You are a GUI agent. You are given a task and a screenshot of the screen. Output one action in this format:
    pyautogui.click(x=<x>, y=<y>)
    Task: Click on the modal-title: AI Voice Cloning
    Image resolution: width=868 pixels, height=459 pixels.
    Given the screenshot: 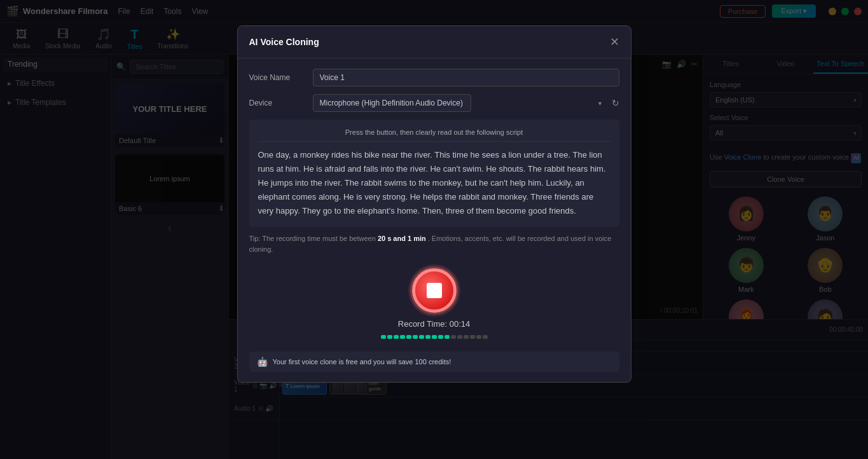 What is the action you would take?
    pyautogui.click(x=284, y=42)
    